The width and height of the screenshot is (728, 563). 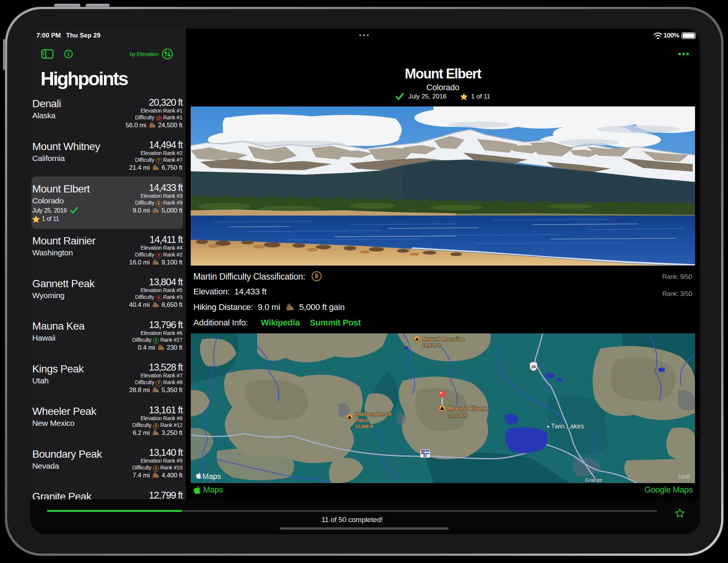 I want to click on svg-text: 82, so click(x=425, y=456).